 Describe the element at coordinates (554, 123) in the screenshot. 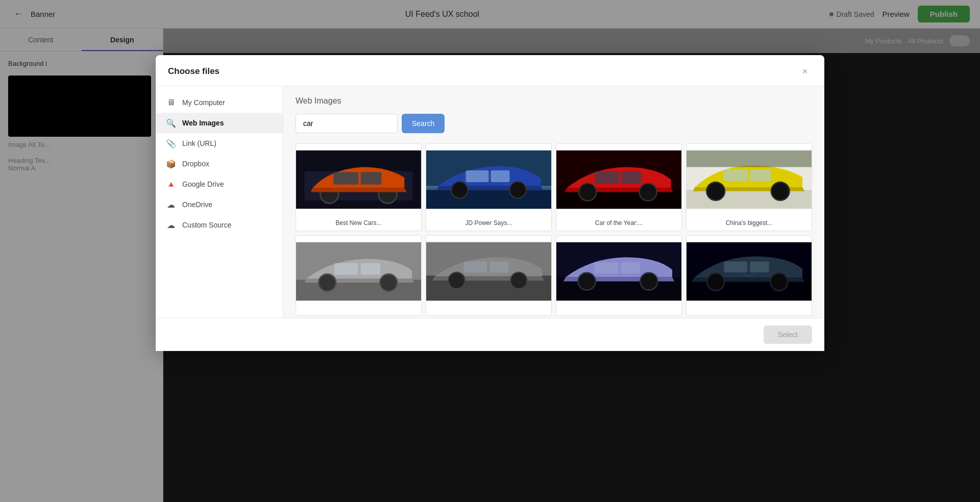

I see `search-bar: Search` at that location.